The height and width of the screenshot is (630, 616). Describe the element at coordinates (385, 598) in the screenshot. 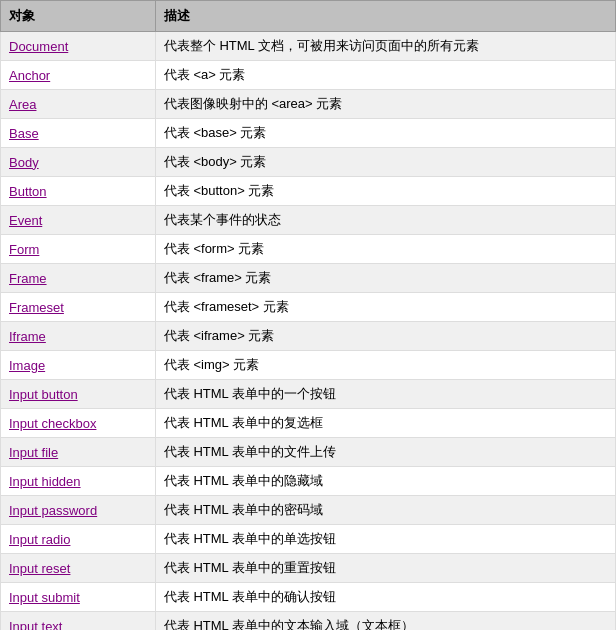

I see `object-description-cell: 代表 HTML 表单中的确认按钮` at that location.